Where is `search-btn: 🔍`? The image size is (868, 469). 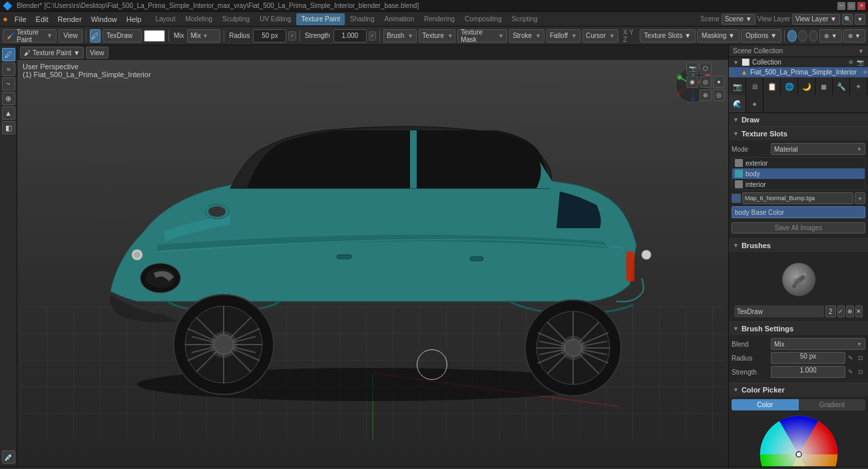
search-btn: 🔍 is located at coordinates (847, 19).